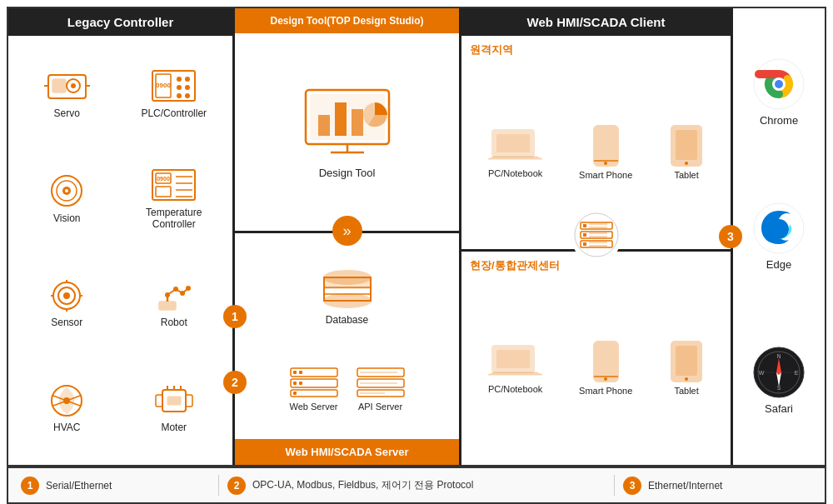 The height and width of the screenshot is (504, 833). I want to click on device-vision: Vision, so click(67, 198).